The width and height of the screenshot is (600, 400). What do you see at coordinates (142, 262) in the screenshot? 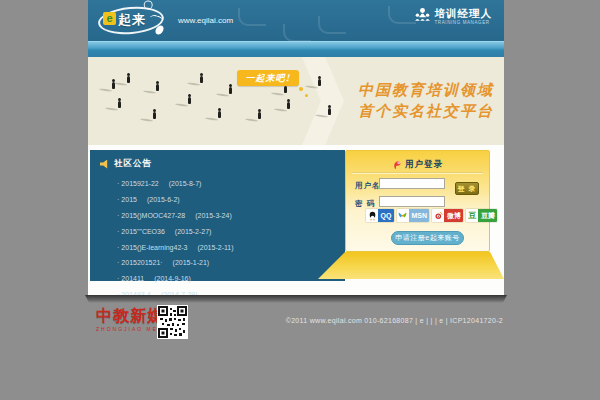
I see `notice-item-title: 2015201521·` at bounding box center [142, 262].